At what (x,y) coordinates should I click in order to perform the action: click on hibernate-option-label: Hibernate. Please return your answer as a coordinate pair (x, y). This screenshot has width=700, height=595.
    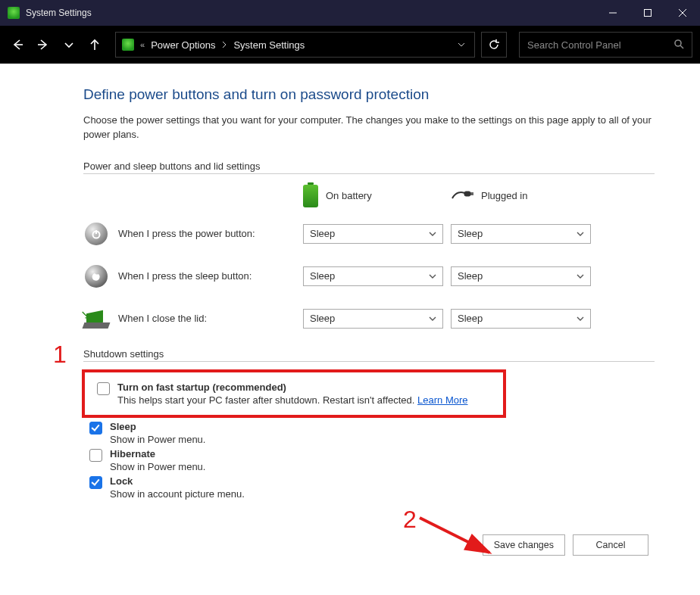
    Looking at the image, I should click on (158, 454).